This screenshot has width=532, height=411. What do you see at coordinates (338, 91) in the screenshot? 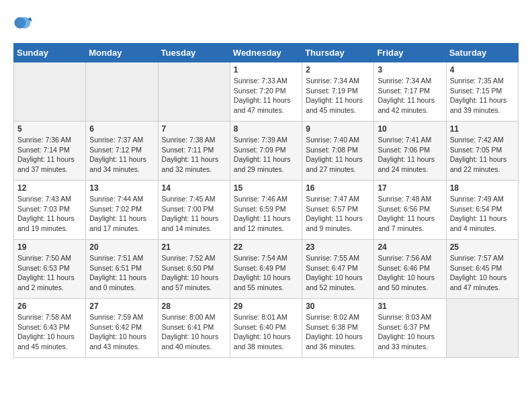
I see `day-info-line: Sunset: 7:19 PM` at bounding box center [338, 91].